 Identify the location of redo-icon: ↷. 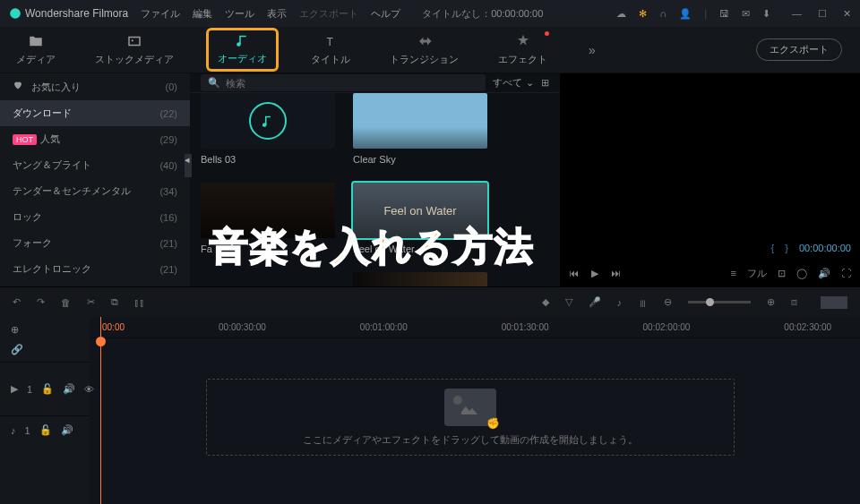
(41, 303).